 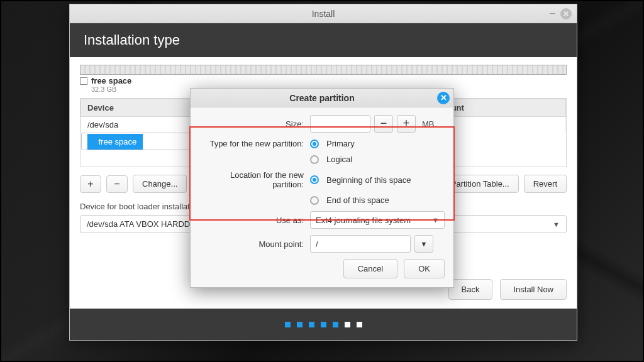 What do you see at coordinates (406, 124) in the screenshot?
I see `size-increment-button: +` at bounding box center [406, 124].